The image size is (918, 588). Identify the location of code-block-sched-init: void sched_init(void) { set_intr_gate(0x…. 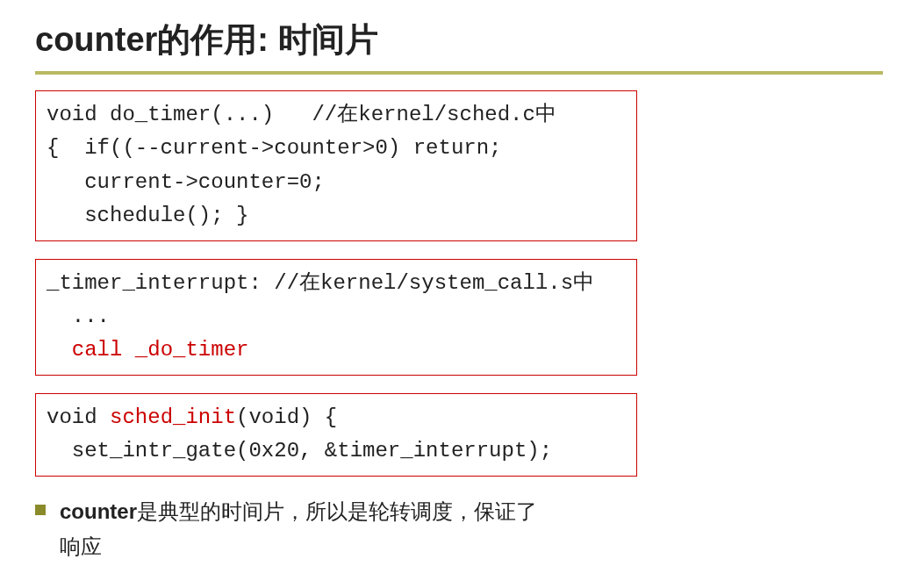
(336, 435).